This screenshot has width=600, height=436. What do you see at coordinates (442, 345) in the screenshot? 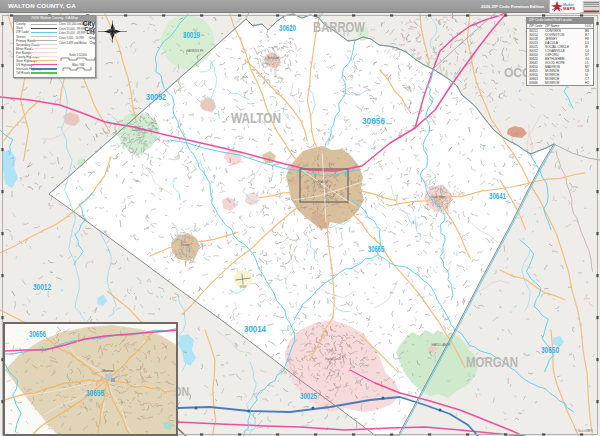
I see `svg-text: HARD LABOR` at bounding box center [442, 345].